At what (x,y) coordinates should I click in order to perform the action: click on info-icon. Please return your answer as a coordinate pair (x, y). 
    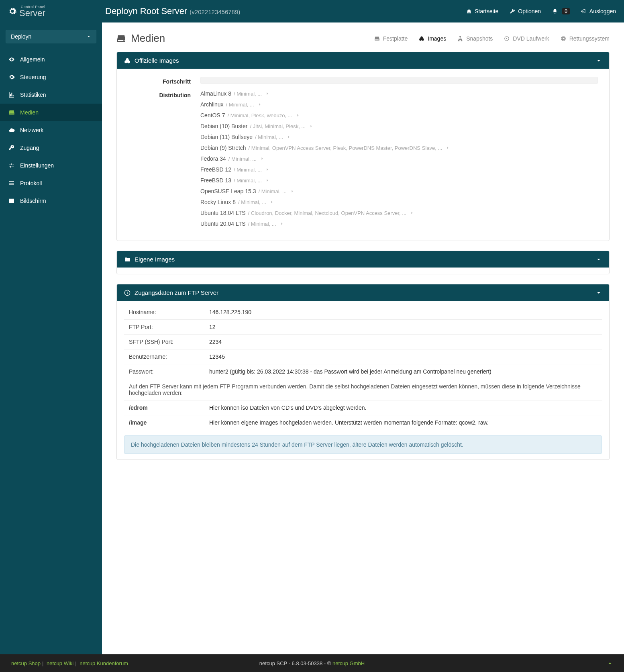
    Looking at the image, I should click on (127, 293).